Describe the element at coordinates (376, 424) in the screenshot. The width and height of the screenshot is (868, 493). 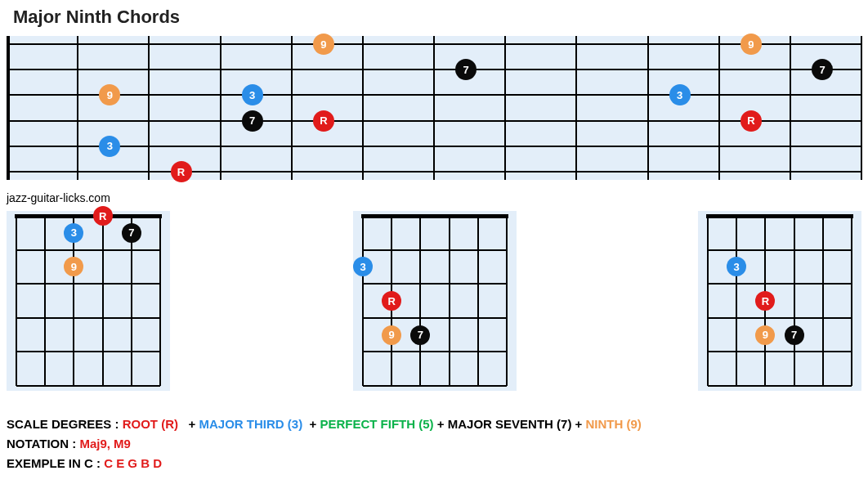
I see `legend-fifth: PERFECT FIFTH (5)` at that location.